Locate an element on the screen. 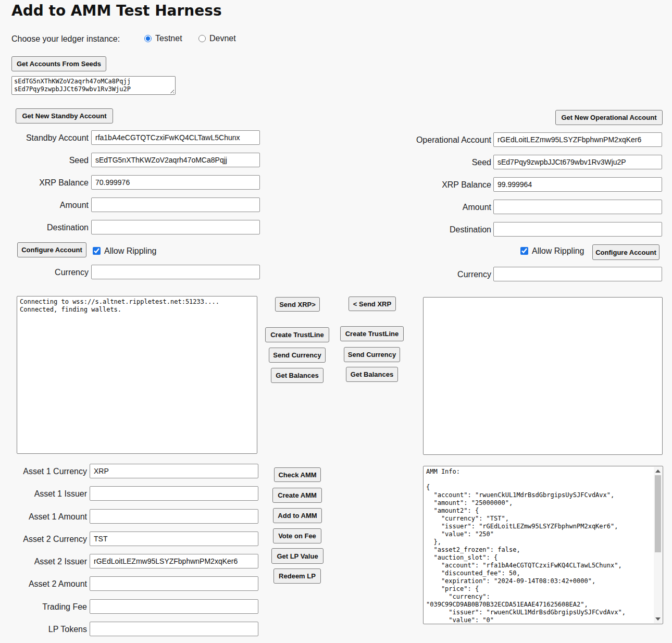 The image size is (672, 643). operational-destination-label: Destination is located at coordinates (402, 229).